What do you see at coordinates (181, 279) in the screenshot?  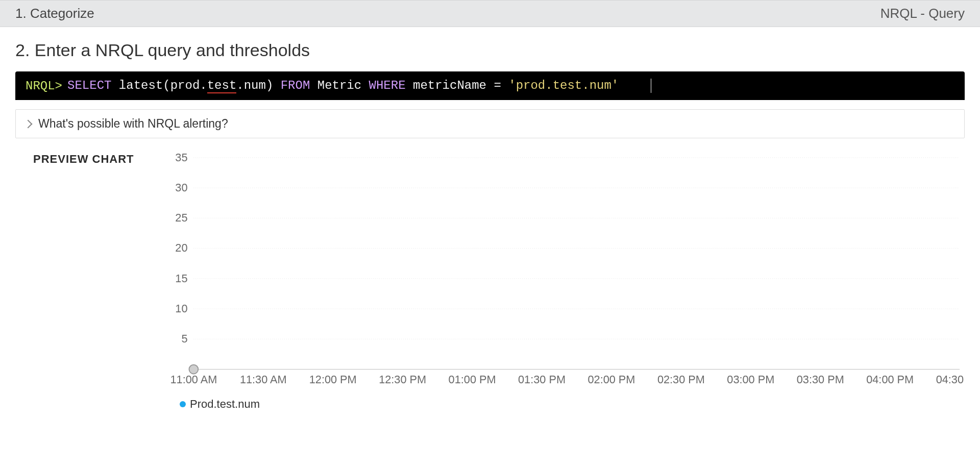 I see `svg-text: 15` at bounding box center [181, 279].